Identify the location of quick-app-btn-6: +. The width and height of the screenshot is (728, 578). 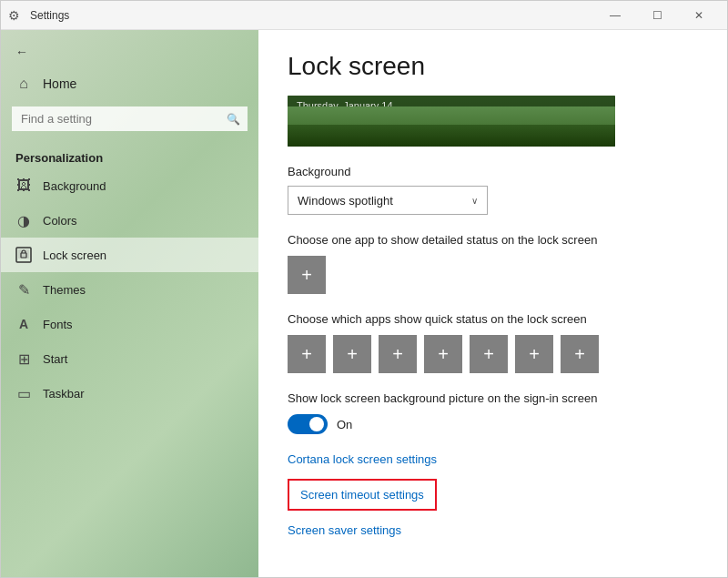
(534, 354).